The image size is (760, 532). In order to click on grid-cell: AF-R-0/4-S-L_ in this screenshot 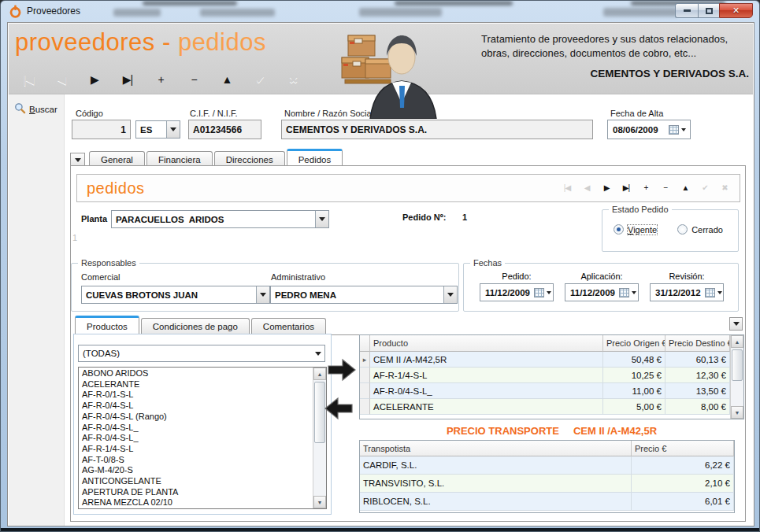, I will do `click(487, 391)`.